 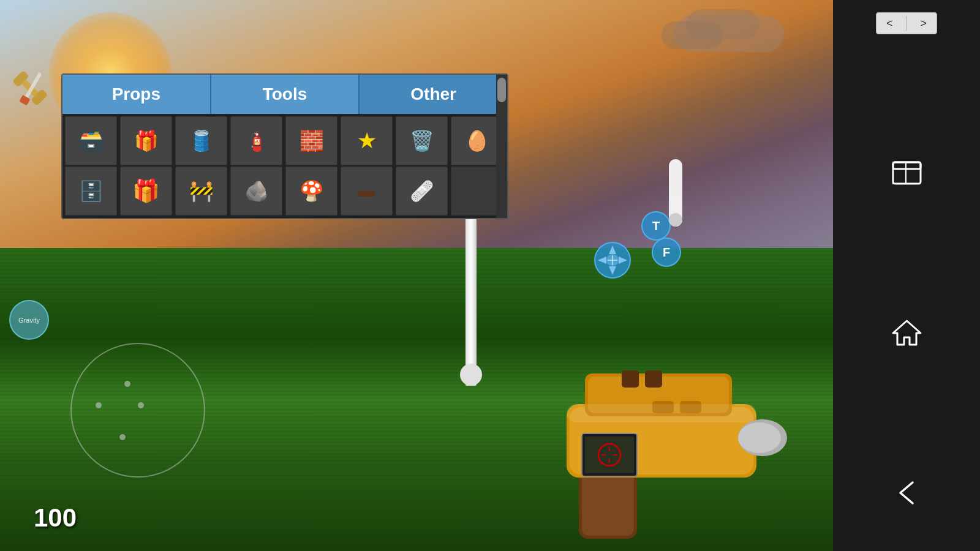 What do you see at coordinates (422, 141) in the screenshot?
I see `trash-icon: 🗑️` at bounding box center [422, 141].